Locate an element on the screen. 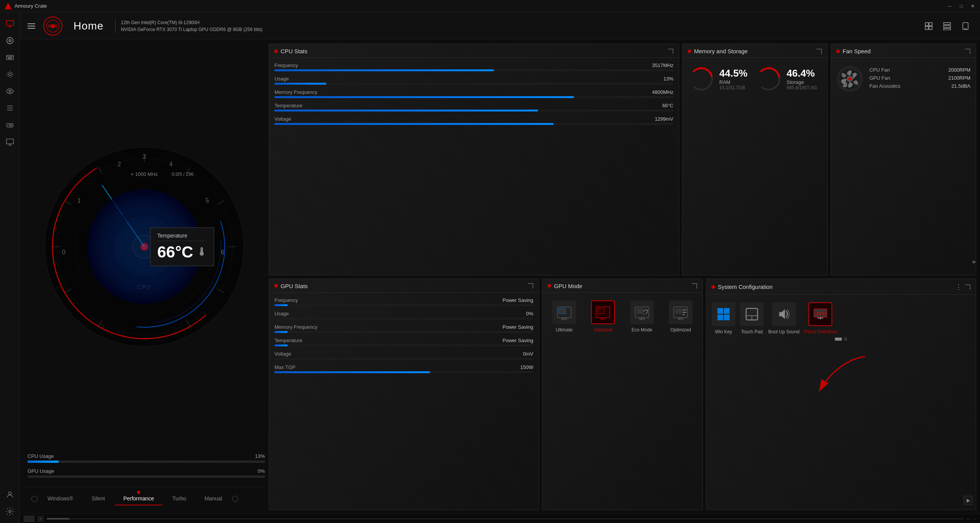 The height and width of the screenshot is (523, 980). sys-item-bootsound: Boot Up Sound is located at coordinates (784, 318).